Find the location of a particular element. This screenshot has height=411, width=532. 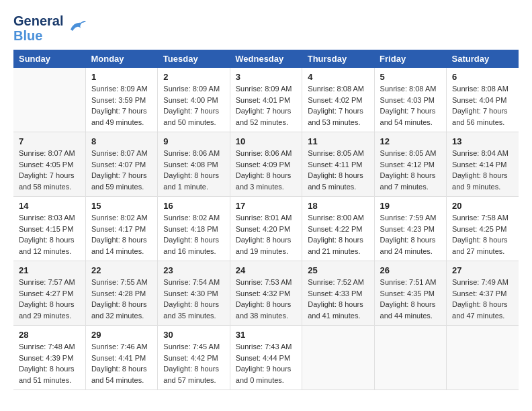

day-number: 4 is located at coordinates (338, 77).